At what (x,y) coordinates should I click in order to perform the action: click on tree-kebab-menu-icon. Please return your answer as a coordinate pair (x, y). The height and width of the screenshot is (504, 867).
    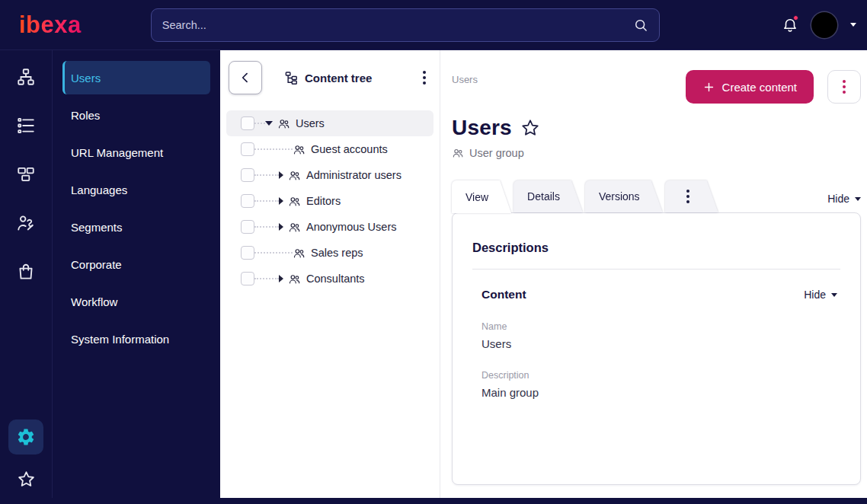
    Looking at the image, I should click on (424, 78).